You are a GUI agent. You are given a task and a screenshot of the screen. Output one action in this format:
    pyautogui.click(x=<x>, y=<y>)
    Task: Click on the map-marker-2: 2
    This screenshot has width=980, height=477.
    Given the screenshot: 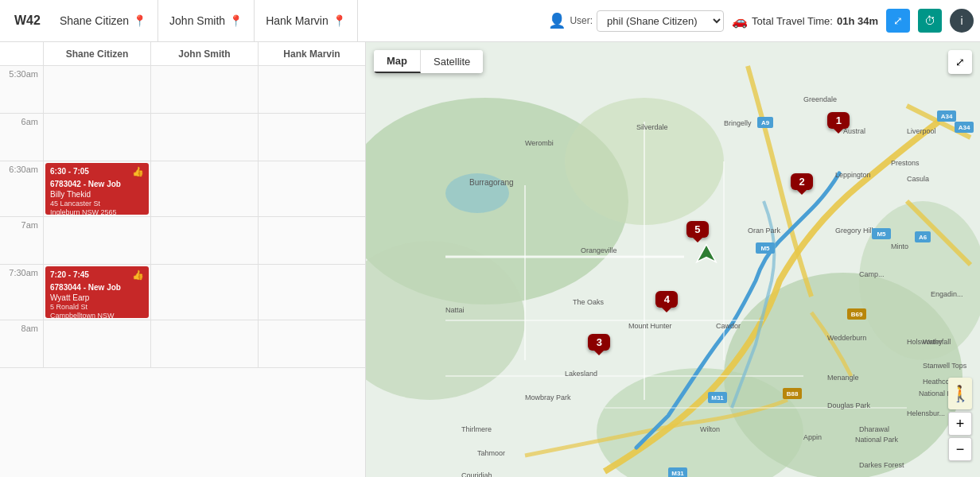 What is the action you would take?
    pyautogui.click(x=802, y=181)
    